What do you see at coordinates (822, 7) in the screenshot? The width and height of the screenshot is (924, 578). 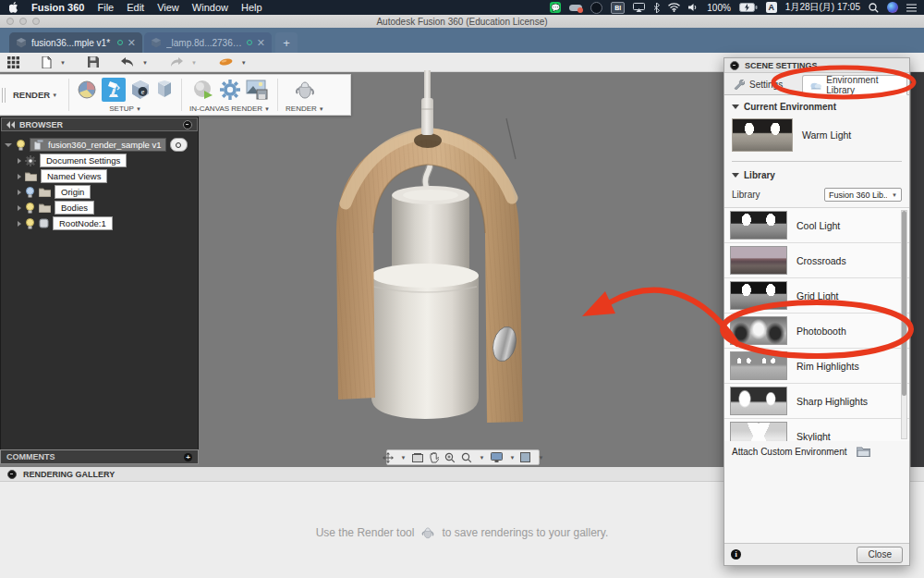 I see `menubar-clock: 1月28日(月) 17:05` at bounding box center [822, 7].